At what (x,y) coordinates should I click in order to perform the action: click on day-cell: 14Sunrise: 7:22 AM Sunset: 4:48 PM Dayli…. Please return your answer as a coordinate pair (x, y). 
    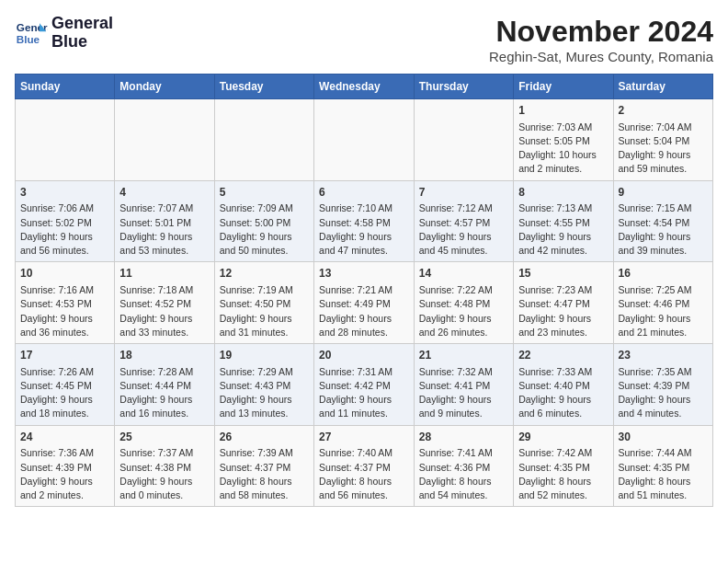
    Looking at the image, I should click on (463, 304).